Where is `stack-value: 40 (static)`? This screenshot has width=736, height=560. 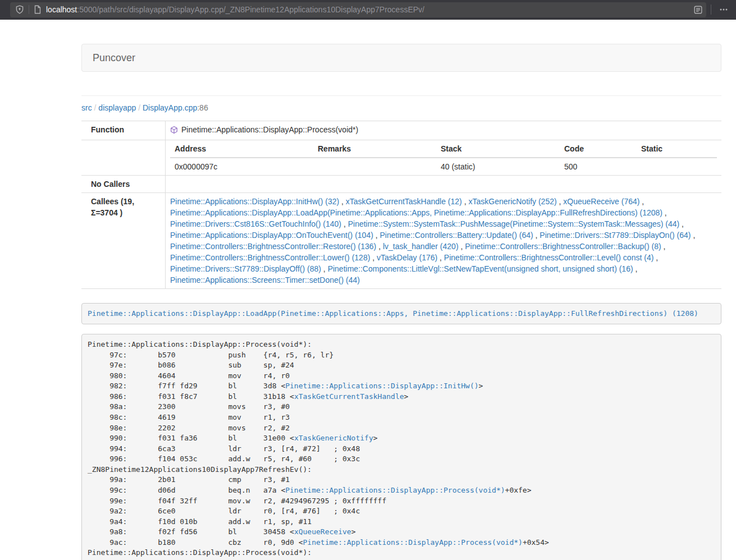 stack-value: 40 (static) is located at coordinates (498, 166).